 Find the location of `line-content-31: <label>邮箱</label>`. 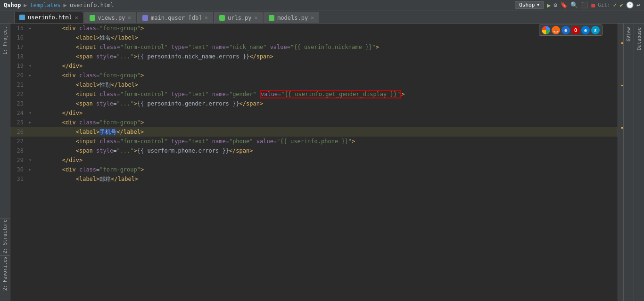

line-content-31: <label>邮箱</label> is located at coordinates (325, 179).